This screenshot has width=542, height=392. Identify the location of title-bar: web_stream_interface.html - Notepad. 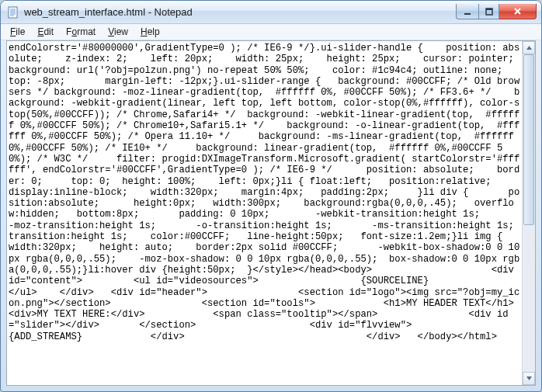
(271, 12).